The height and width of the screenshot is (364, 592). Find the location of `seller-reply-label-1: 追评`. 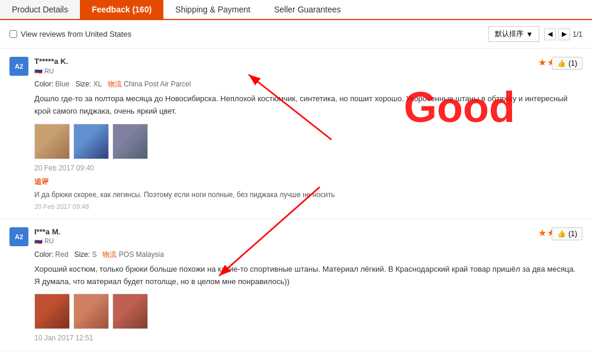

seller-reply-label-1: 追评 is located at coordinates (308, 182).